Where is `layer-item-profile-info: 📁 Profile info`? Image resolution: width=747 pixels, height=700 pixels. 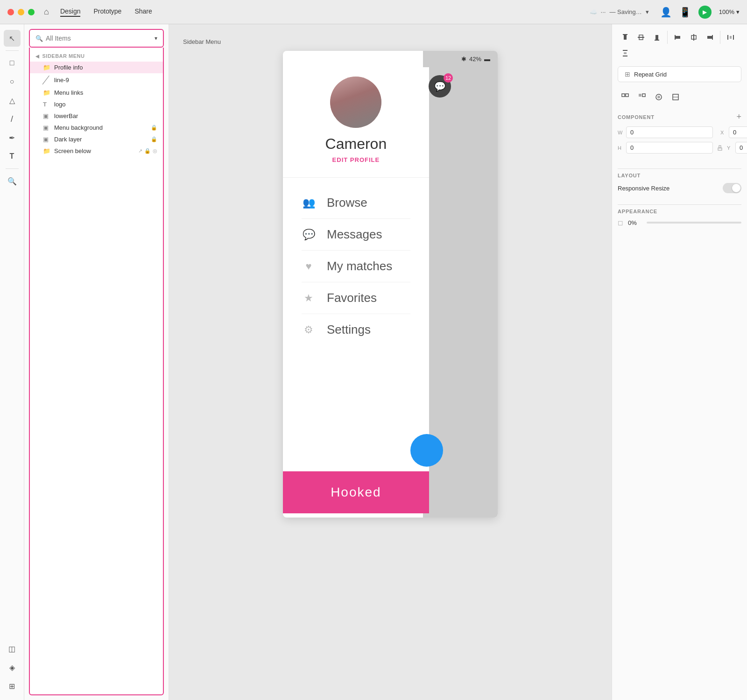 layer-item-profile-info: 📁 Profile info is located at coordinates (96, 67).